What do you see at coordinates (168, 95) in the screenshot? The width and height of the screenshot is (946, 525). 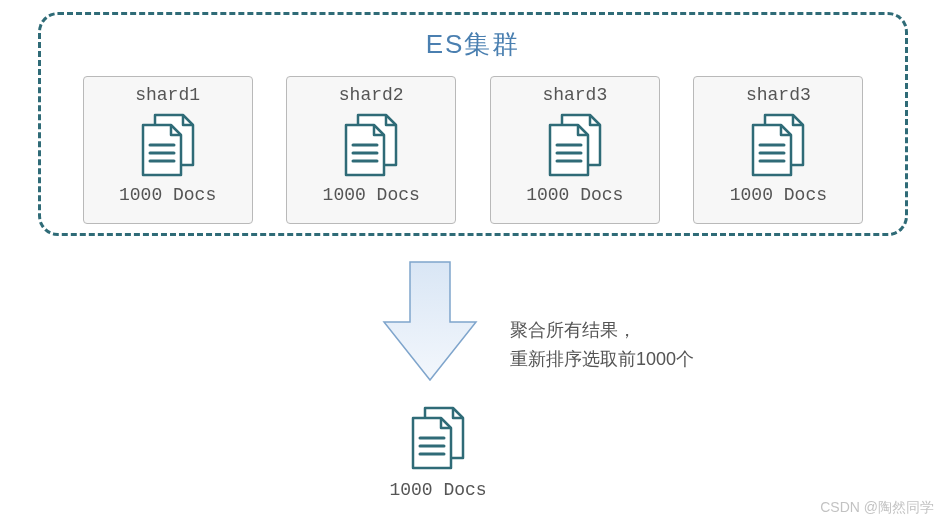 I see `shard-label: shard1` at bounding box center [168, 95].